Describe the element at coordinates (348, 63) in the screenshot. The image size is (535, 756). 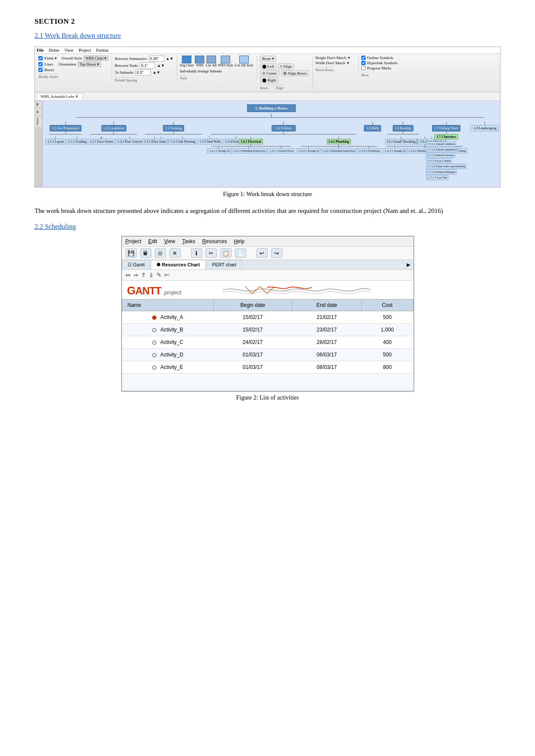
I see `width-match-dropdown: ▾` at that location.